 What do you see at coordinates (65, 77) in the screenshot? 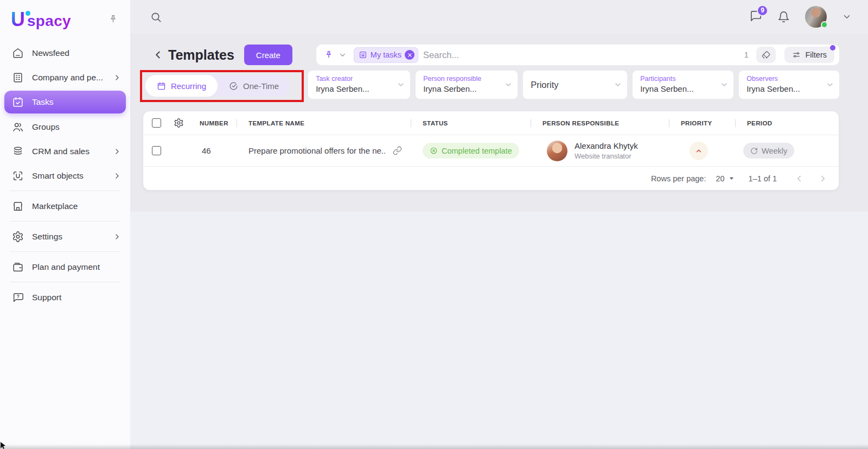
I see `sidebar-item-company: Company and pe...` at bounding box center [65, 77].